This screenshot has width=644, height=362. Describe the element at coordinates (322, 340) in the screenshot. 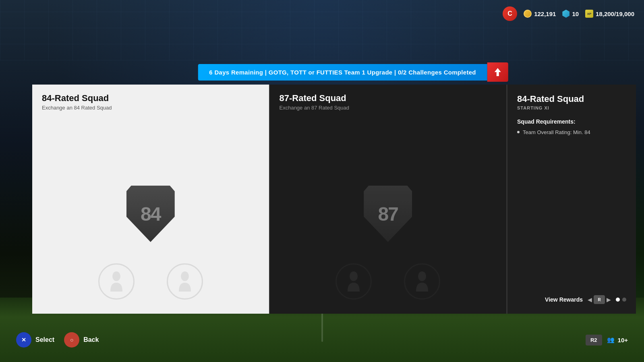

I see `bottom-bar: ✕ Select ○ Back R2 👥 10+` at that location.